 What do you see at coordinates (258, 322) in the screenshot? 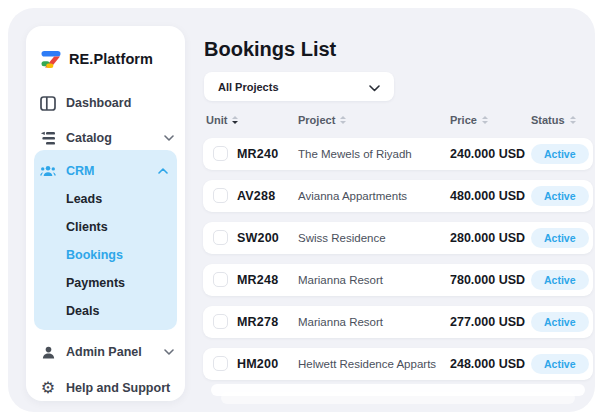
I see `unit-cell: MR278` at bounding box center [258, 322].